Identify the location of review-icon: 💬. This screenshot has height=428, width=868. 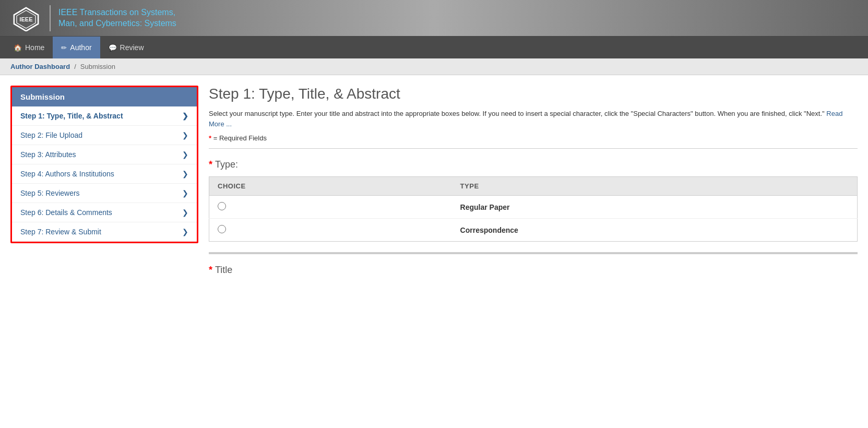
(113, 48).